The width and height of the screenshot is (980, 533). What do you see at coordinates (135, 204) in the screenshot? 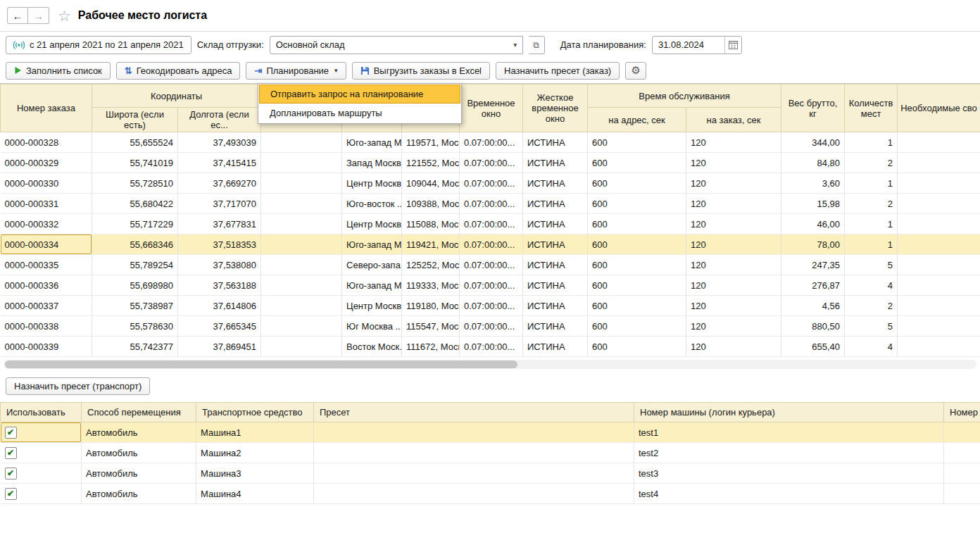
I see `order-cell-lat: 55,680422` at bounding box center [135, 204].